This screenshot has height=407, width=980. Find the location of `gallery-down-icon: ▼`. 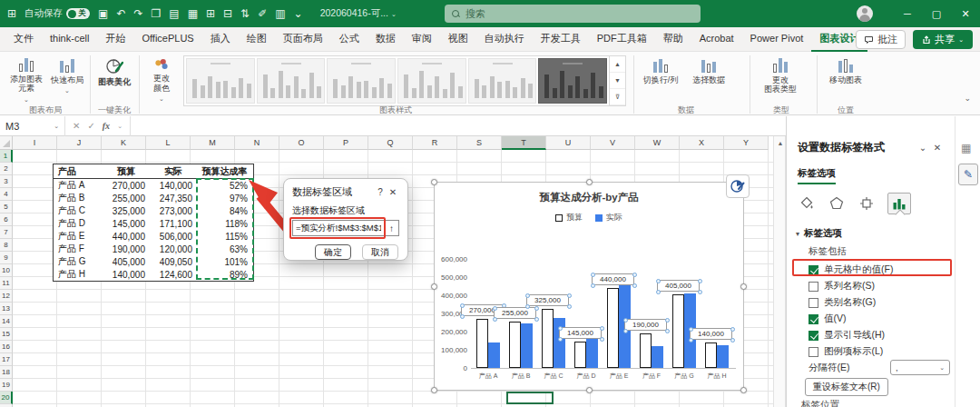

gallery-down-icon: ▼ is located at coordinates (617, 81).